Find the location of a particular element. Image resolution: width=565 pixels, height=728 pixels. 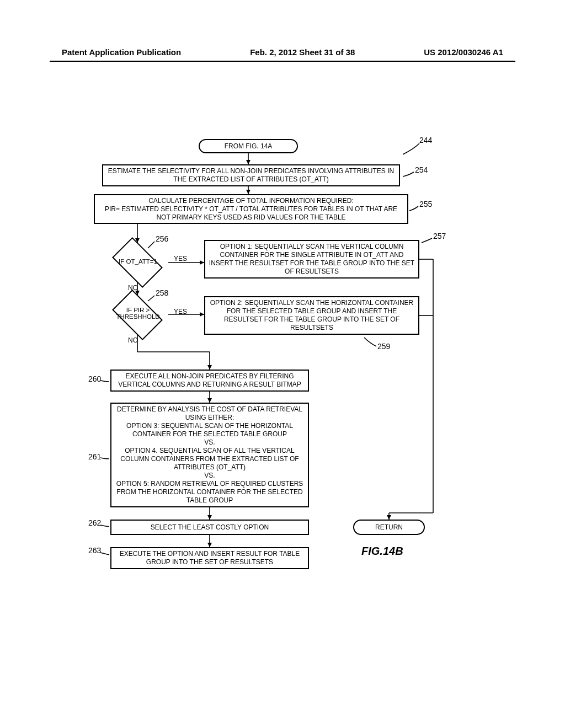

no-label-256: NO is located at coordinates (133, 288).